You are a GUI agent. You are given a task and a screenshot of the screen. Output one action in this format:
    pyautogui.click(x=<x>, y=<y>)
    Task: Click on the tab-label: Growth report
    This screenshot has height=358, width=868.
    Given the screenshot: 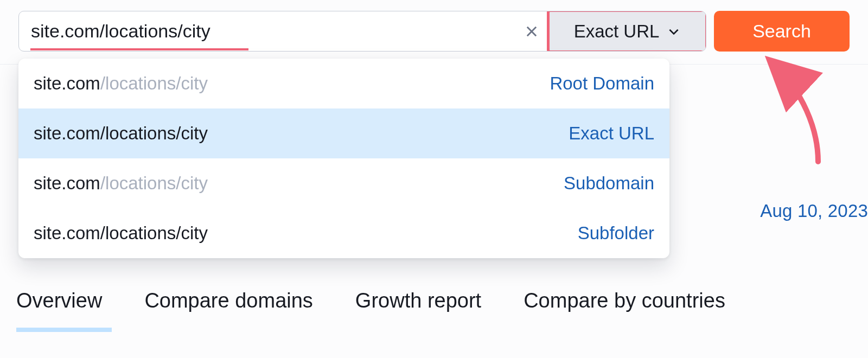 What is the action you would take?
    pyautogui.click(x=418, y=301)
    